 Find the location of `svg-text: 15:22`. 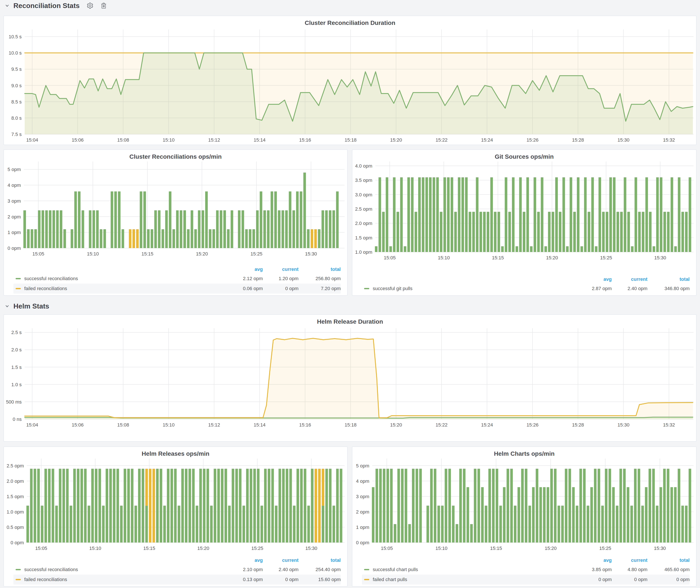

svg-text: 15:22 is located at coordinates (441, 140).